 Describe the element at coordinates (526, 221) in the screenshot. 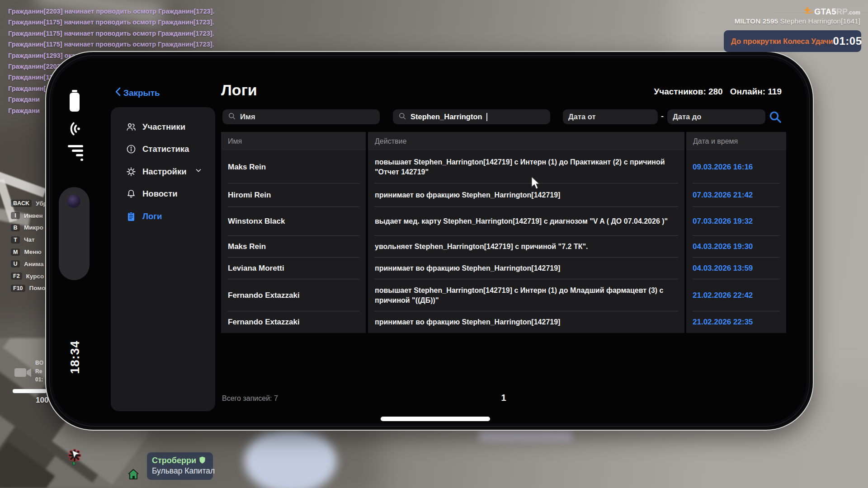

I see `cell-action: выдает мед. карту Stephen_Harrington[142…` at that location.